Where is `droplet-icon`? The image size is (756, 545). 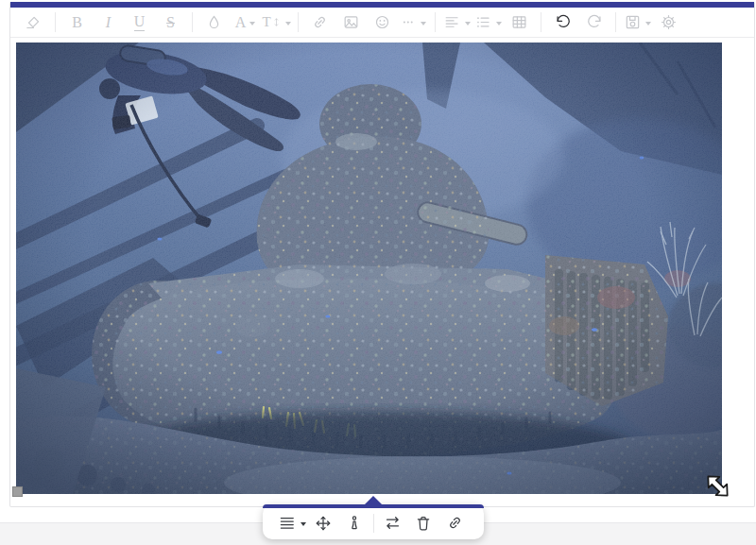 droplet-icon is located at coordinates (214, 23).